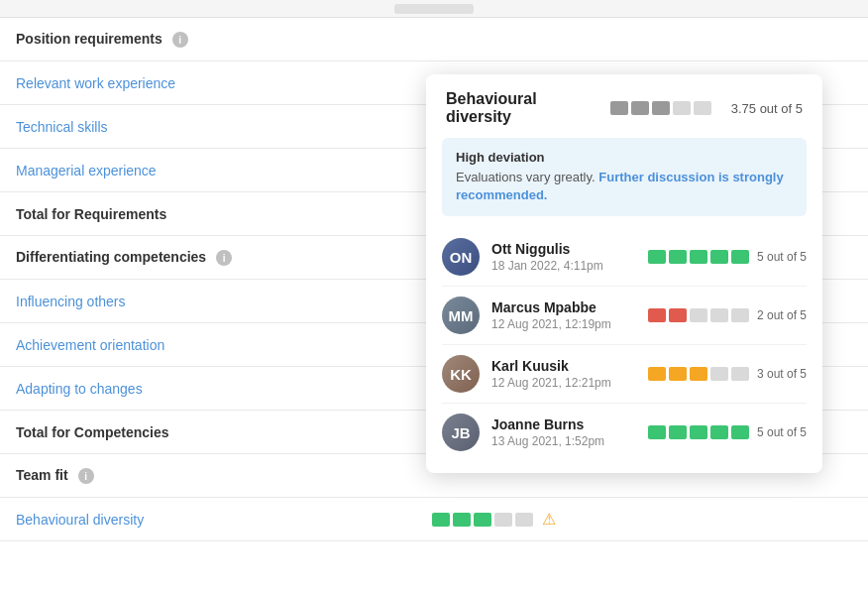 The height and width of the screenshot is (595, 868). I want to click on reviewer-date: 12 Aug 2021, 12:19pm, so click(564, 324).